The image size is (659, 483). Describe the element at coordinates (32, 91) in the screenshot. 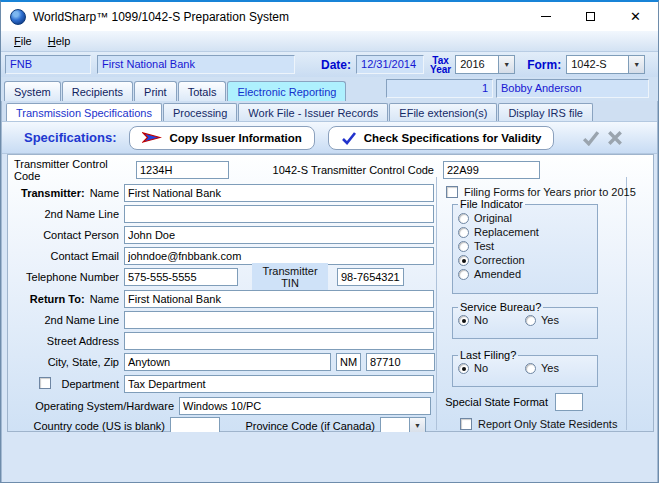

I see `tab-system: System` at that location.